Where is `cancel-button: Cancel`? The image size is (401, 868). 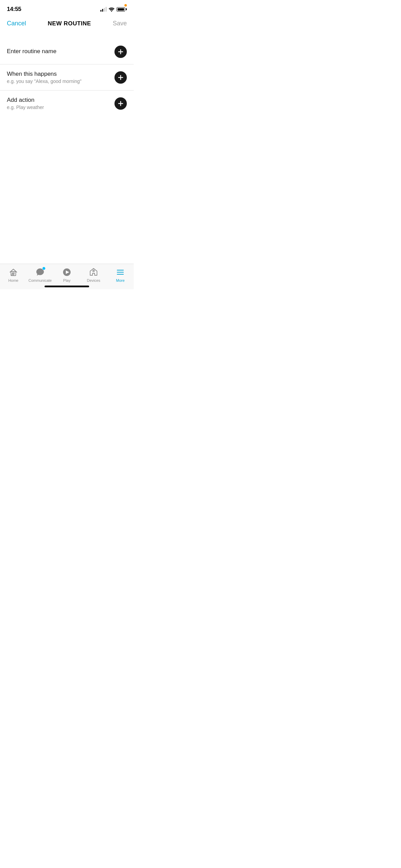 cancel-button: Cancel is located at coordinates (16, 23).